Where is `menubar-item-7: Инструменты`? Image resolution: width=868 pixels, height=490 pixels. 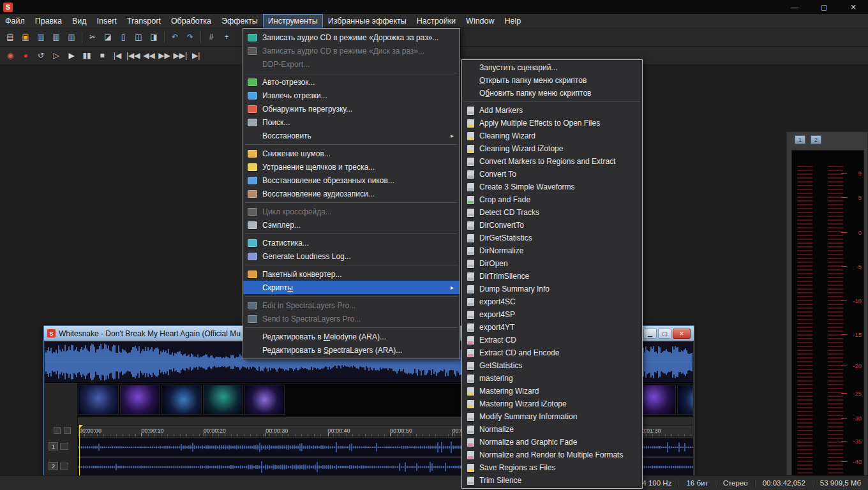 menubar-item-7: Инструменты is located at coordinates (293, 20).